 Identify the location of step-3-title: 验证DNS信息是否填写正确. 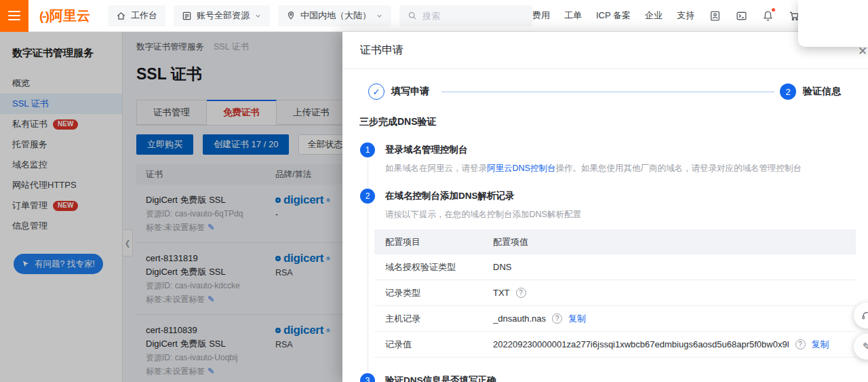
(620, 377).